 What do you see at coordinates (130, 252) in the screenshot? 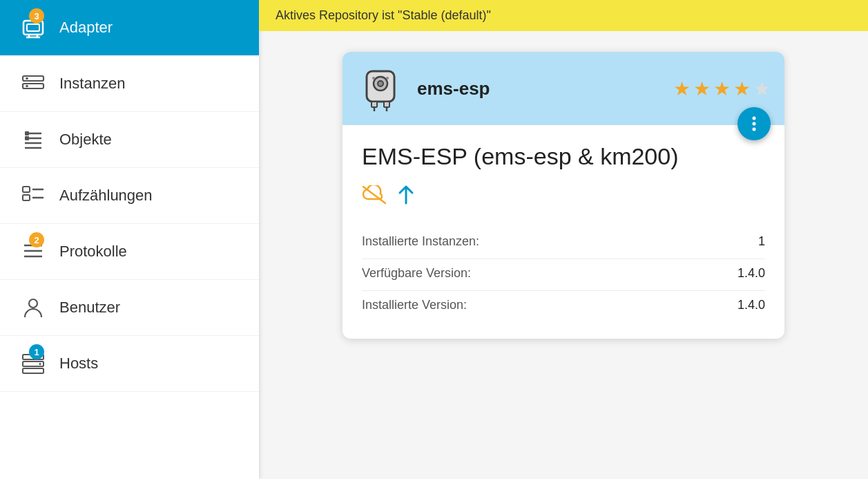
I see `sidebar-item-protokolle: 2 Protokolle` at bounding box center [130, 252].